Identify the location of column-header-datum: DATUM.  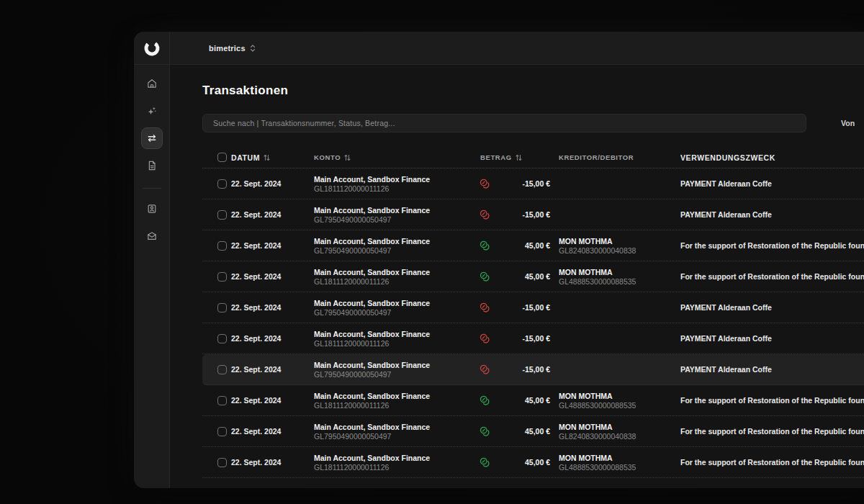
(272, 158).